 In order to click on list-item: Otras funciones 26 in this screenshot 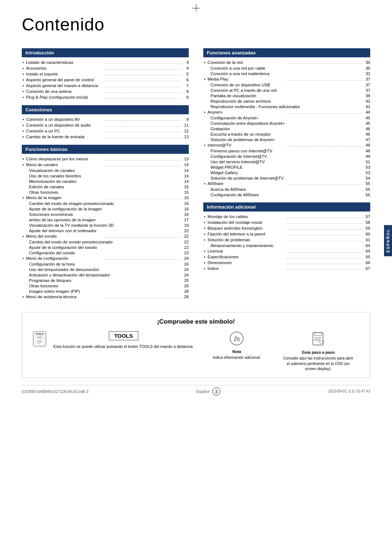, I will do `click(105, 286)`.